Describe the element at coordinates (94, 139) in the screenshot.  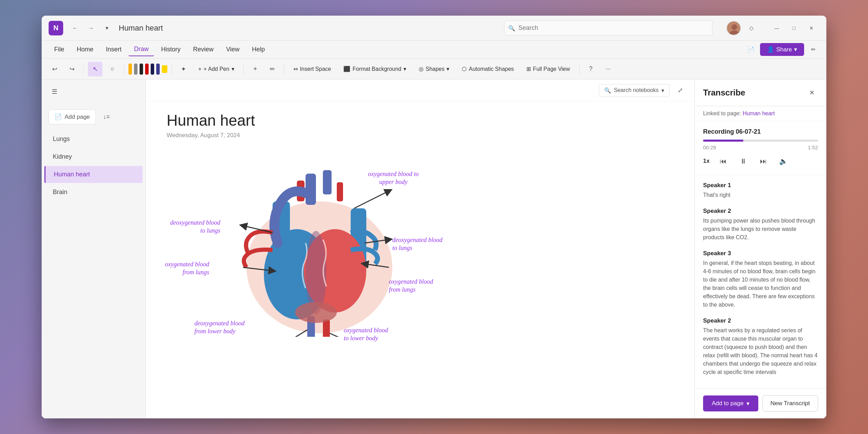
I see `page-item-lungs: Lungs` at that location.